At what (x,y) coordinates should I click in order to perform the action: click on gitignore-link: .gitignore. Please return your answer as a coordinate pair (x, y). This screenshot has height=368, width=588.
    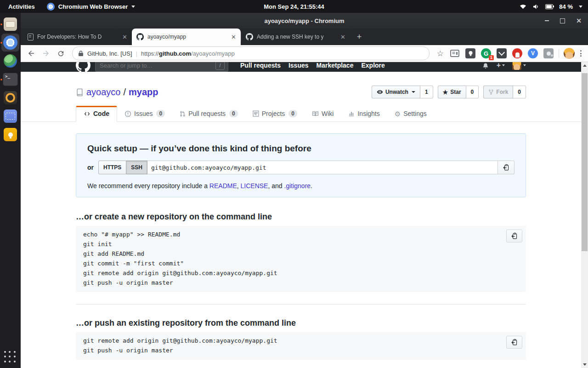
    Looking at the image, I should click on (298, 186).